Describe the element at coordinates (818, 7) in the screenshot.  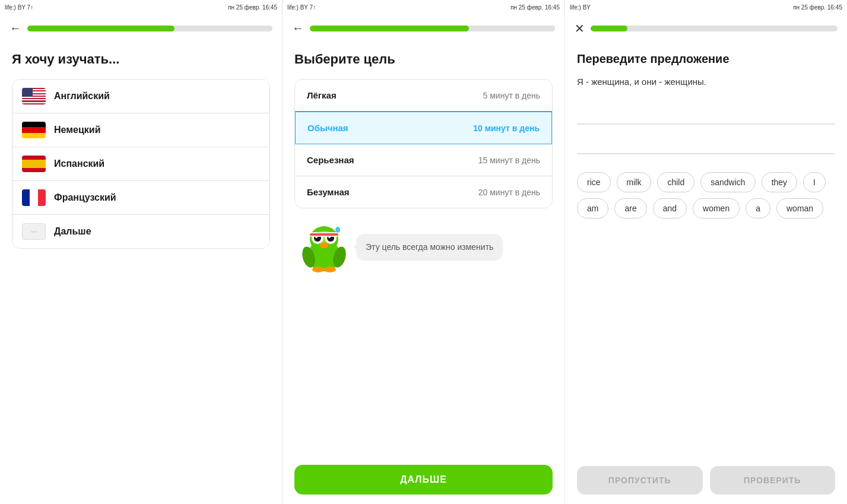
I see `status-time-3: пн 25 февр. 16:45` at that location.